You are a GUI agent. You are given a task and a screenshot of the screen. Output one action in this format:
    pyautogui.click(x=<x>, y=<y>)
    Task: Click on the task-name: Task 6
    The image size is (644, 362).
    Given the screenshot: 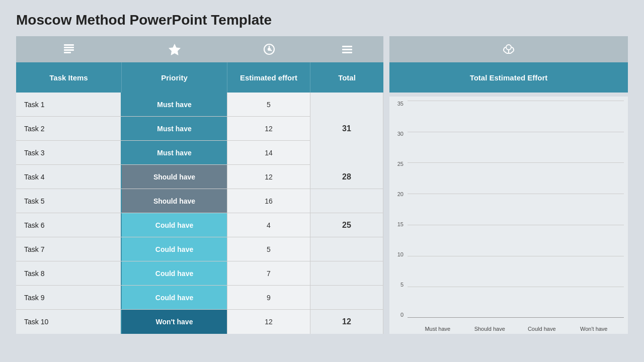 What is the action you would take?
    pyautogui.click(x=69, y=225)
    